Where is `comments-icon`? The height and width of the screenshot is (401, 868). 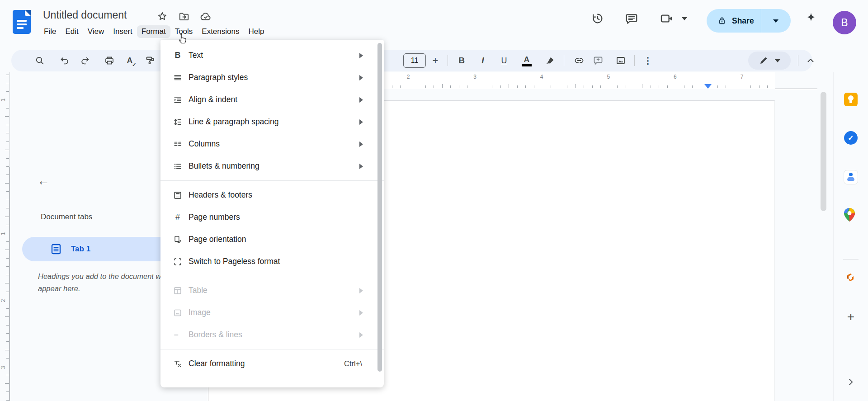 comments-icon is located at coordinates (632, 19).